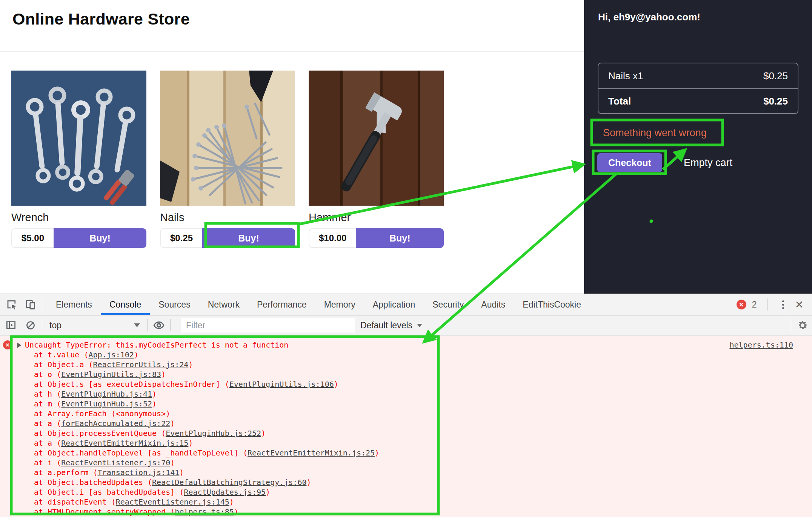 This screenshot has height=517, width=812. What do you see at coordinates (225, 492) in the screenshot?
I see `stack-frame-link: ReactUpdates.js:95` at bounding box center [225, 492].